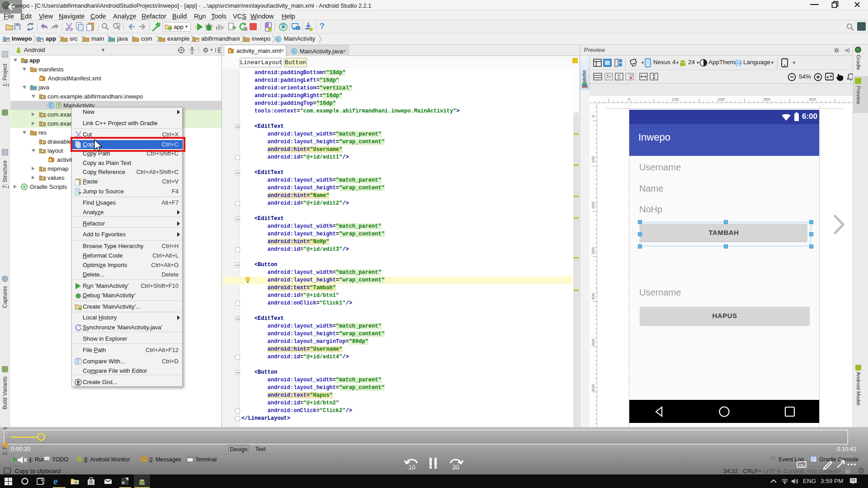 The image size is (868, 488). What do you see at coordinates (412, 467) in the screenshot?
I see `svg-text: 10` at bounding box center [412, 467].